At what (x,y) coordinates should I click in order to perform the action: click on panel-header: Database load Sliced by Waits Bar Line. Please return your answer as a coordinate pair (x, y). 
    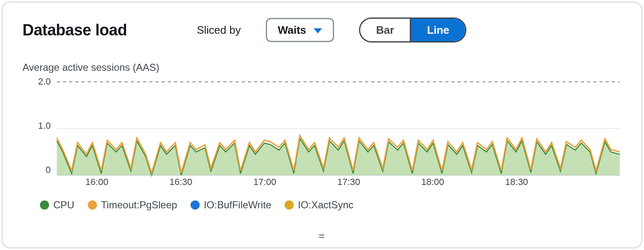
    Looking at the image, I should click on (322, 30).